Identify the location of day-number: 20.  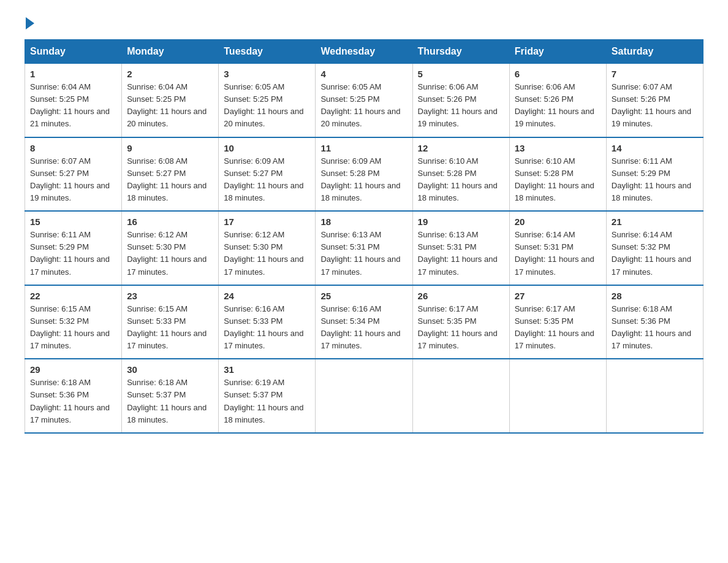
(558, 222).